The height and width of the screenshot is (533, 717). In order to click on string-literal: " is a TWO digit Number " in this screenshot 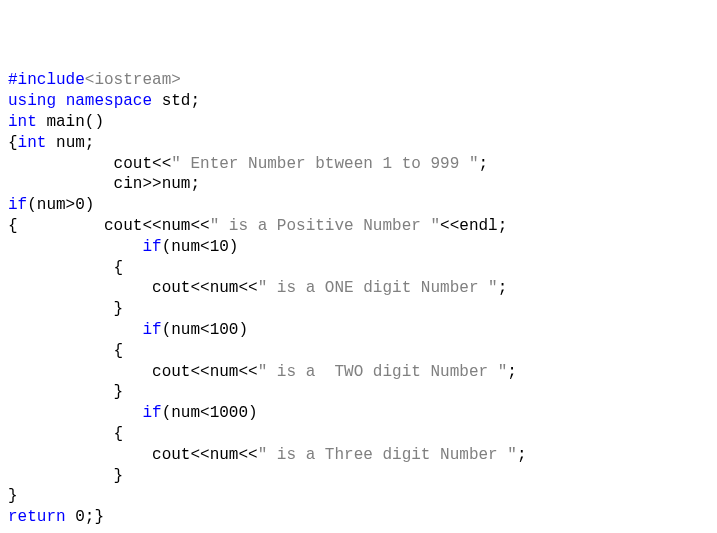, I will do `click(383, 372)`.